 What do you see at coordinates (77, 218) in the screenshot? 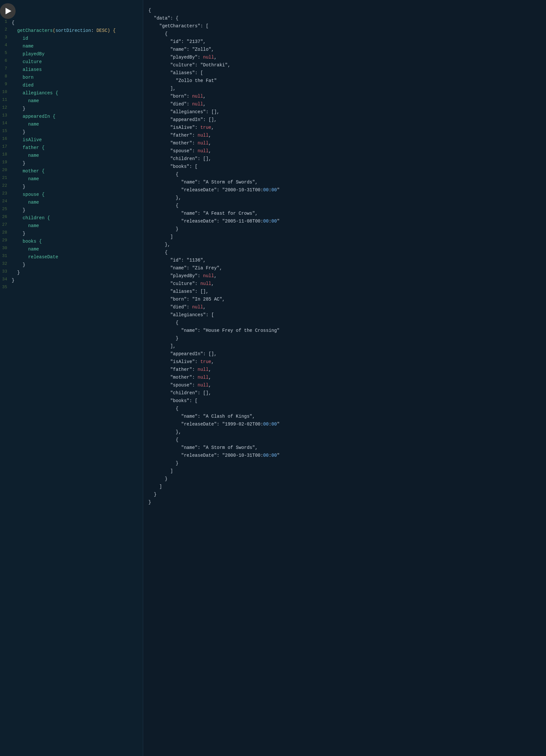
I see `line-content: children {` at bounding box center [77, 218].